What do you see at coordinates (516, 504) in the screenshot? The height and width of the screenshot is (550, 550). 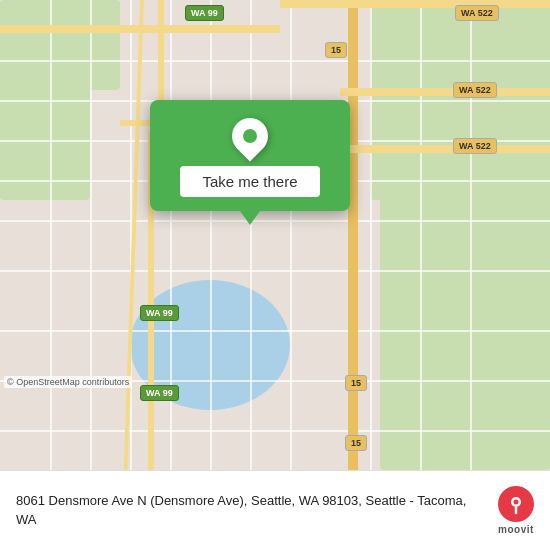 I see `moovit-icon` at bounding box center [516, 504].